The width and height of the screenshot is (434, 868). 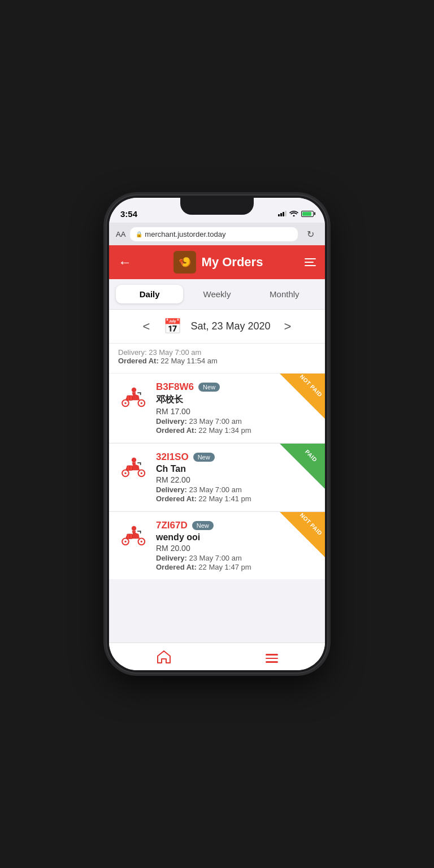 I want to click on lock-icon: 🔒, so click(x=139, y=234).